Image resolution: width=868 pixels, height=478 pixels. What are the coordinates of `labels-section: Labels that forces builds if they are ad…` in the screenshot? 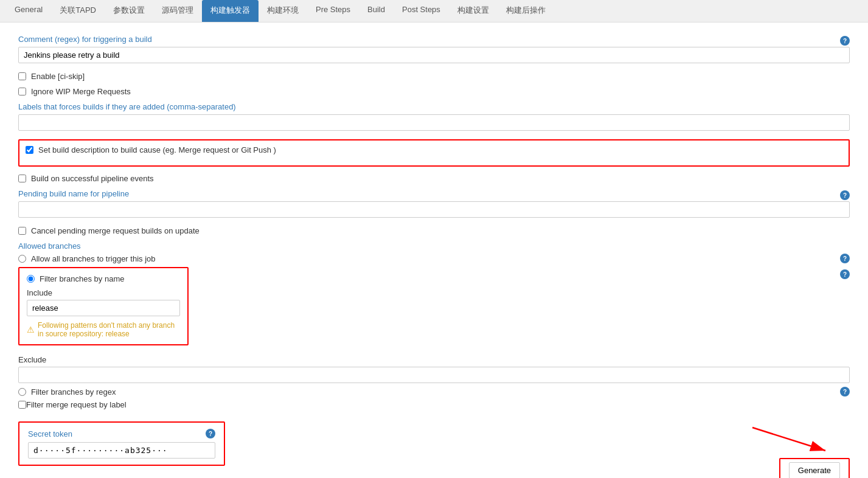 It's located at (434, 117).